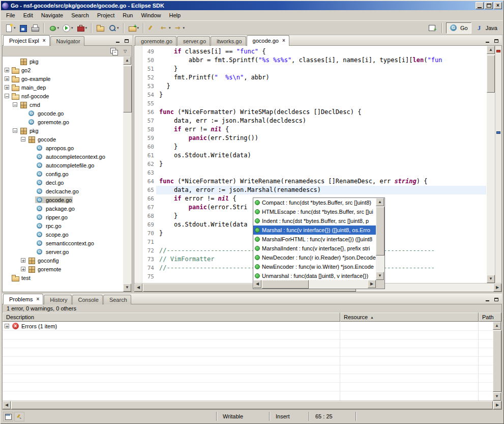 Image resolution: width=504 pixels, height=424 pixels. What do you see at coordinates (63, 209) in the screenshot?
I see `tree-item-package-go: package.go` at bounding box center [63, 209].